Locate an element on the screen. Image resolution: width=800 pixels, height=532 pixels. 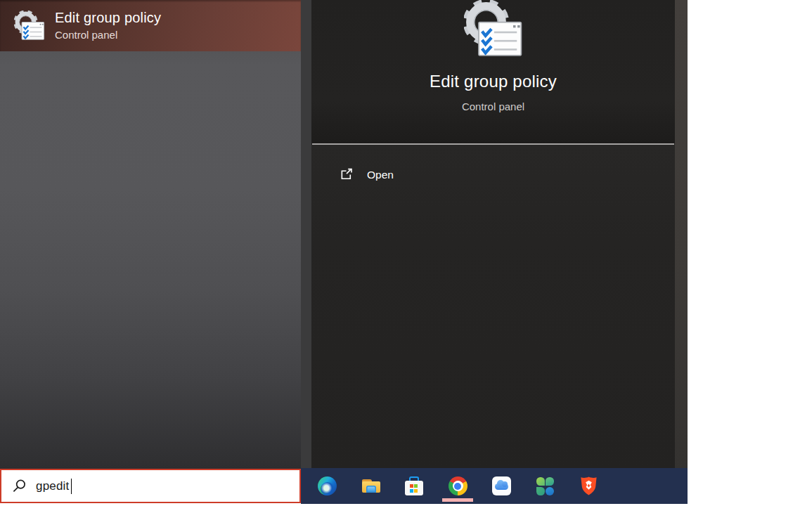
four-leaf-icon is located at coordinates (546, 486).